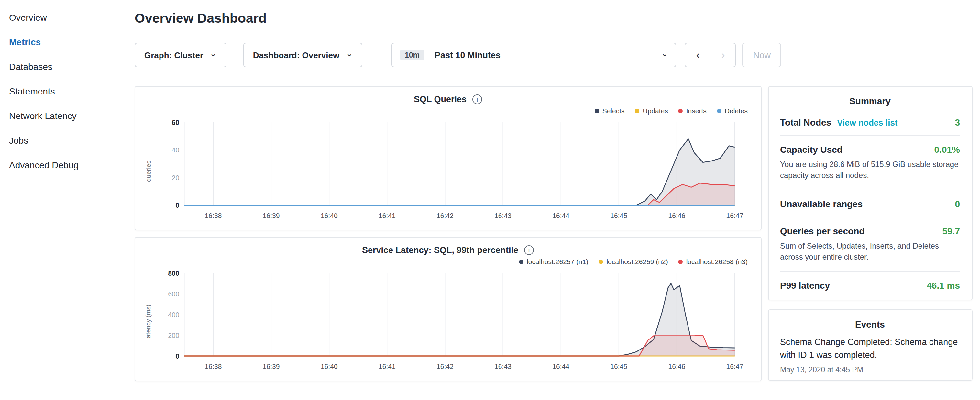 This screenshot has width=980, height=400. I want to click on legend-label: localhost:26258 (n3), so click(717, 261).